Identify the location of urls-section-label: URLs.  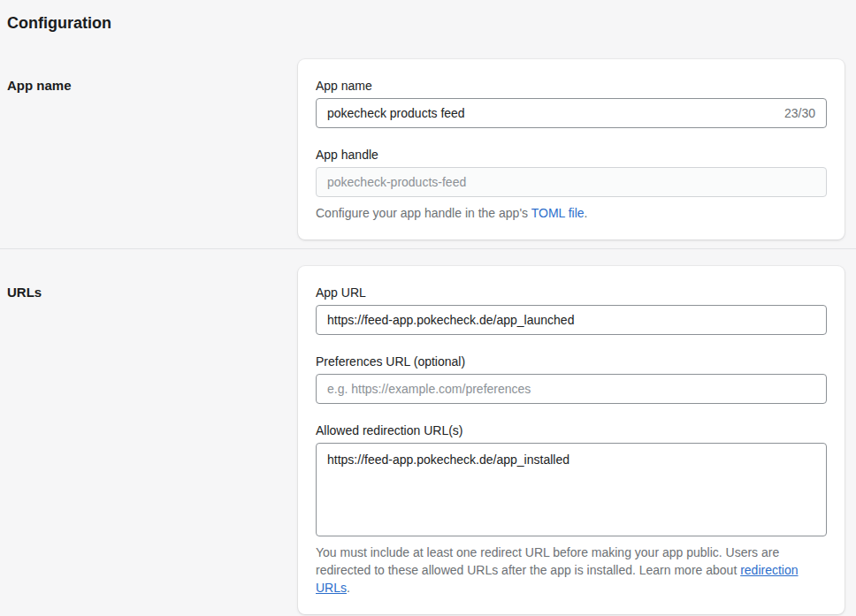
(152, 293).